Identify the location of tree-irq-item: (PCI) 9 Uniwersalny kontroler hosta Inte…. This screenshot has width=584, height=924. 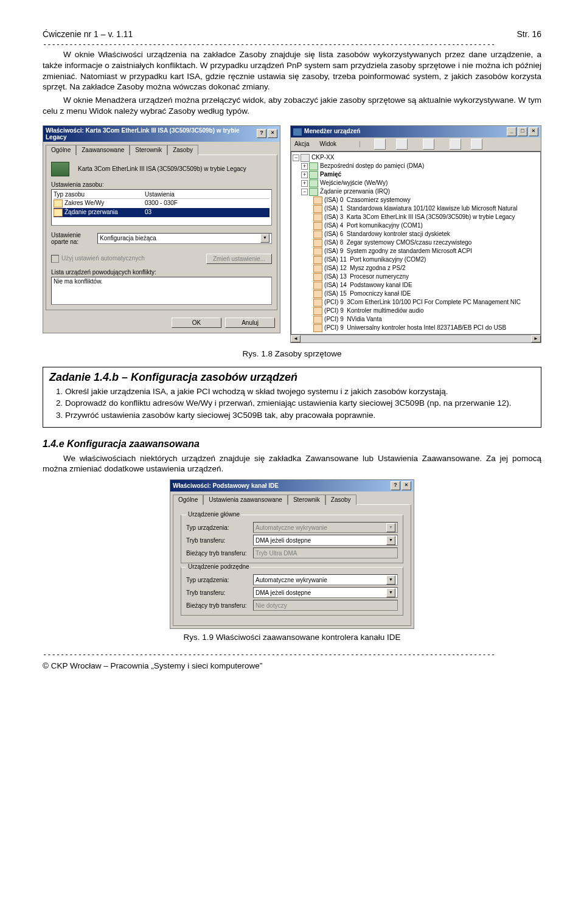
(426, 328).